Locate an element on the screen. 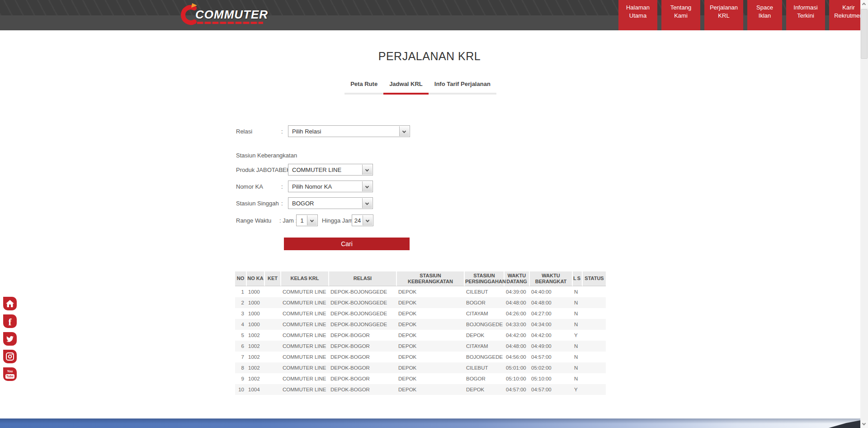  table-cell: Y is located at coordinates (578, 390).